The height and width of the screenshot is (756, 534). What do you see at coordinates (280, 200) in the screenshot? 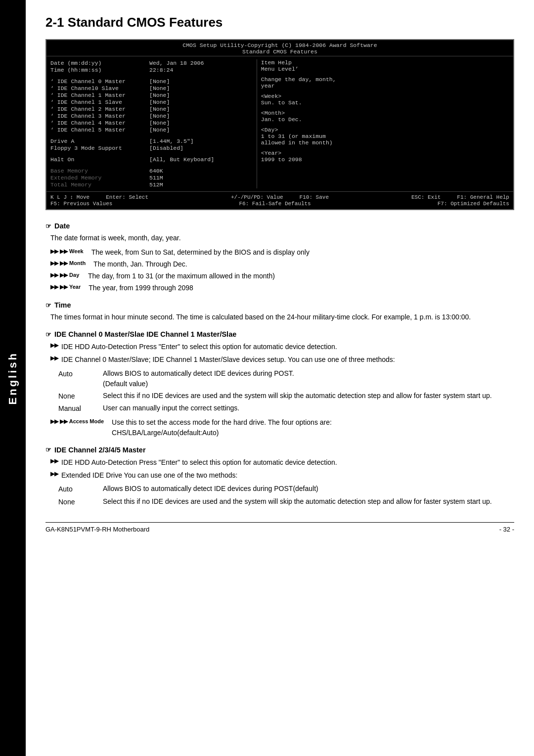
I see `bios-footer: K L J ↕ Move Enter: Select +/-/PU/PD: Va…` at bounding box center [280, 200].